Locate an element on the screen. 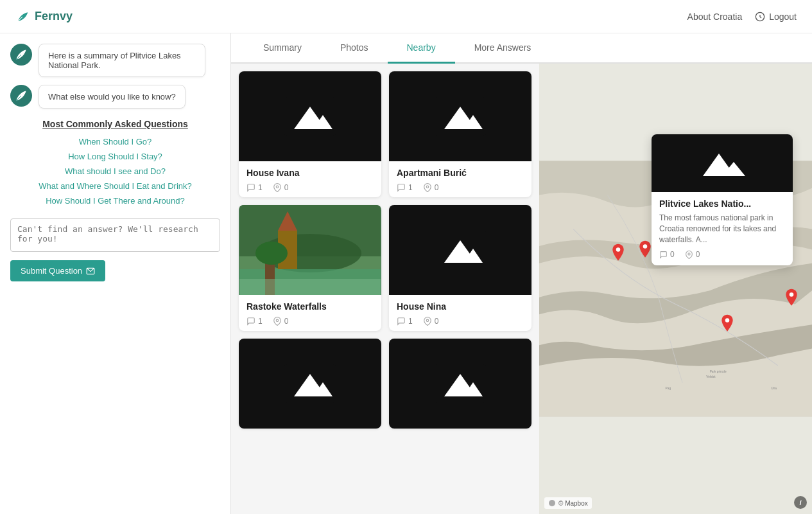 The height and width of the screenshot is (514, 812). svg-text: Park prirode is located at coordinates (718, 371).